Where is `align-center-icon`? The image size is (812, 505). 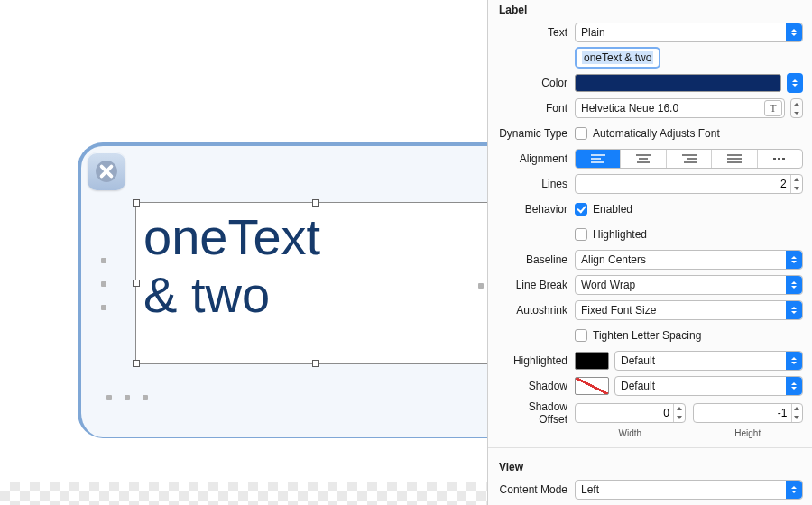 align-center-icon is located at coordinates (643, 159).